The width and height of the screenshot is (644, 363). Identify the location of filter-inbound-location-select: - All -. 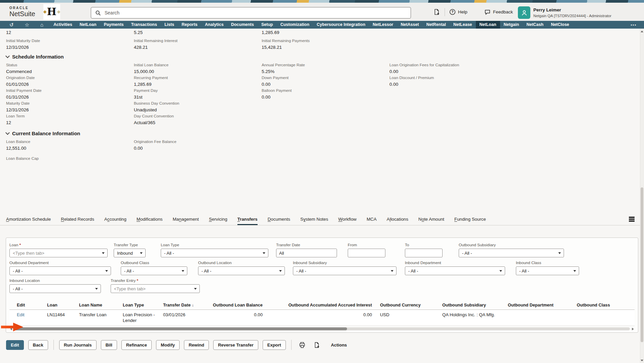
(55, 289).